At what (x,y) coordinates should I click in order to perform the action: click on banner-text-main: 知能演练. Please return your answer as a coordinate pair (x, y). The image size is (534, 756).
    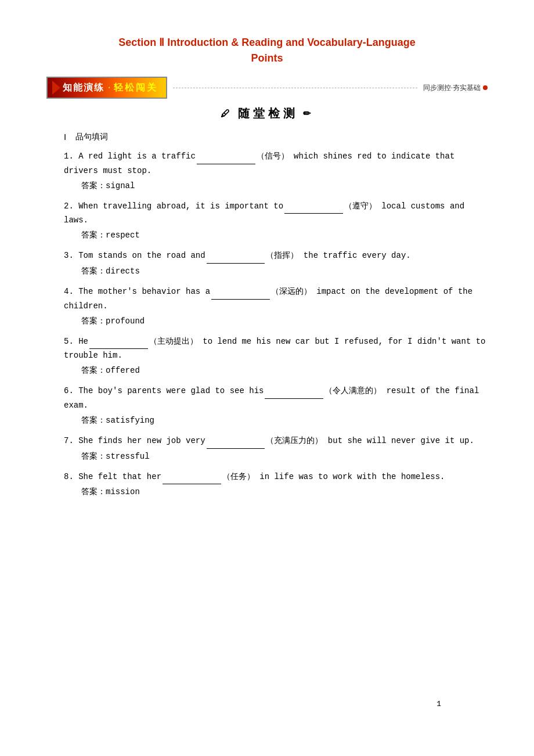
    Looking at the image, I should click on (84, 88).